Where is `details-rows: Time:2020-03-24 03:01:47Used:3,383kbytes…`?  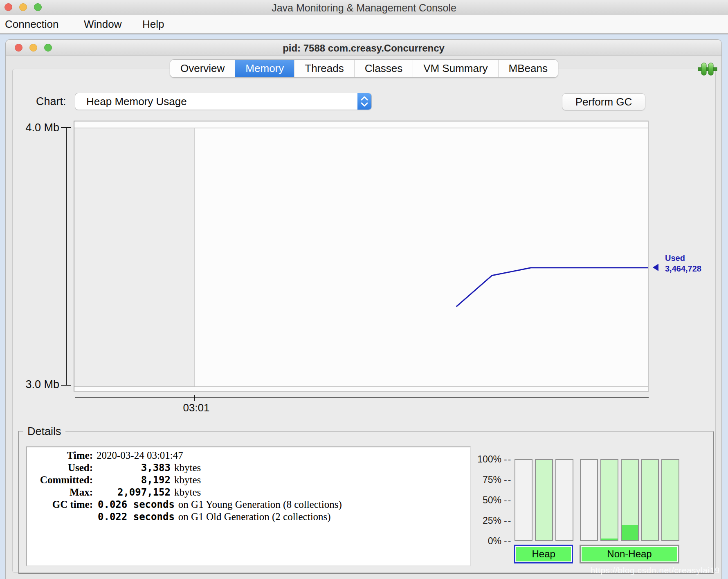
details-rows: Time:2020-03-24 03:01:47Used:3,383kbytes… is located at coordinates (247, 486).